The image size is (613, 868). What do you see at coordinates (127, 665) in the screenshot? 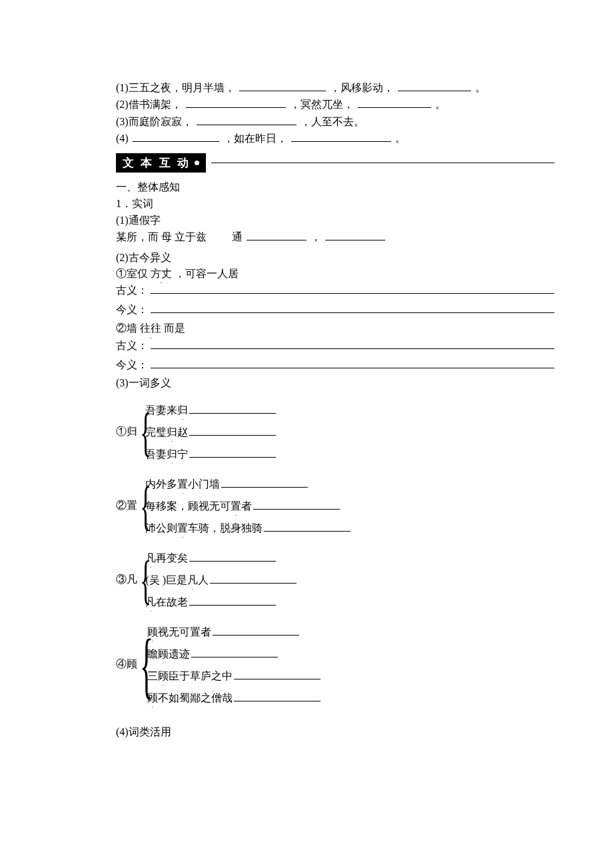
I see `group-label: ④顾` at bounding box center [127, 665].